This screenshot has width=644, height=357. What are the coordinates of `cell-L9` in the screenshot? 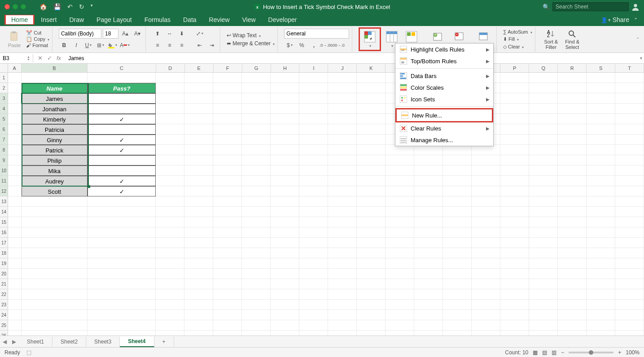 It's located at (400, 161).